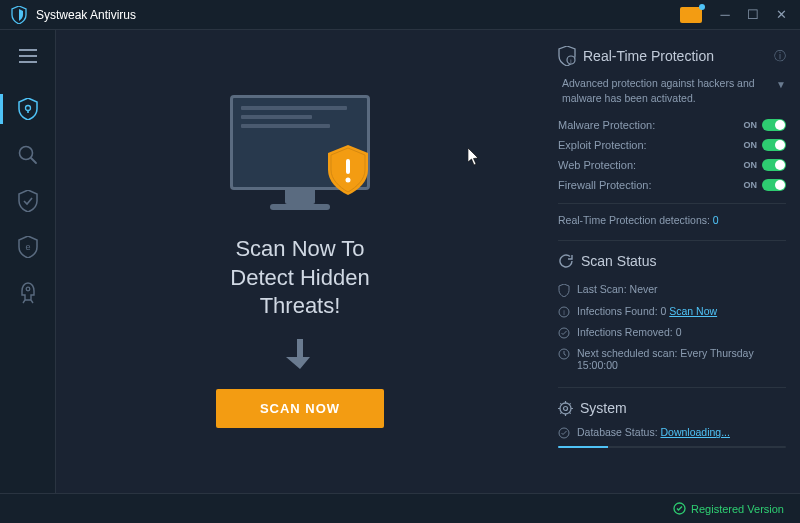  What do you see at coordinates (781, 85) in the screenshot?
I see `chevron-down-icon: ▼` at bounding box center [781, 85].